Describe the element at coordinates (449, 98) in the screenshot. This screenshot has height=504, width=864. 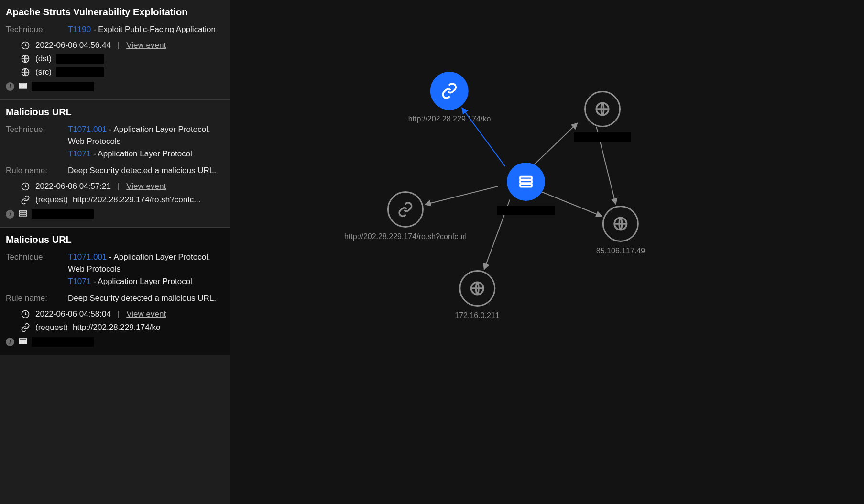
I see `graph-node-url_ko: http://202.28.229.174/ko` at that location.